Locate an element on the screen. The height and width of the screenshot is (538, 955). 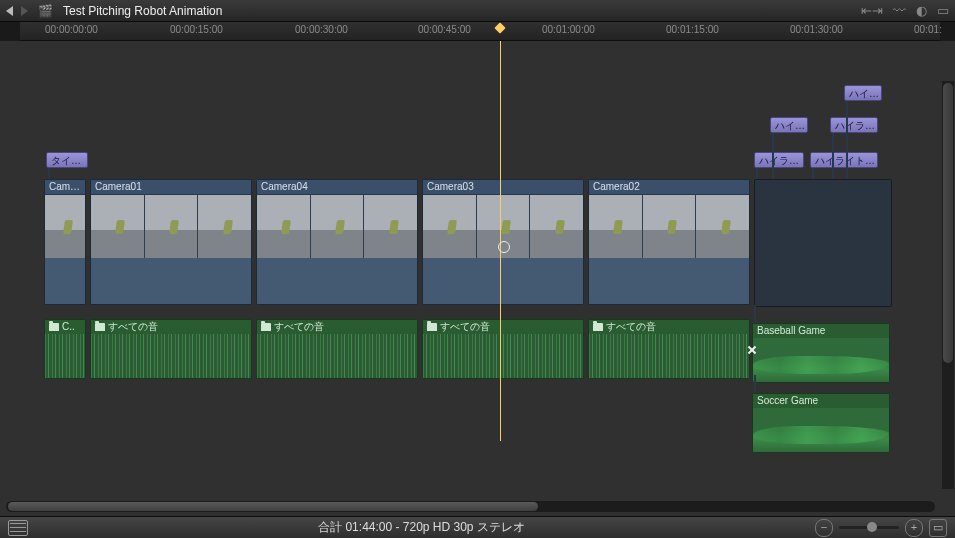
zoom-slider is located at coordinates (869, 528).